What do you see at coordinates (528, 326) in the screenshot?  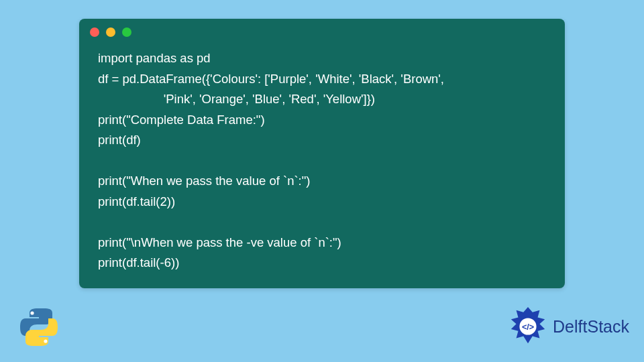 I see `delft-badge-icon: </>` at bounding box center [528, 326].